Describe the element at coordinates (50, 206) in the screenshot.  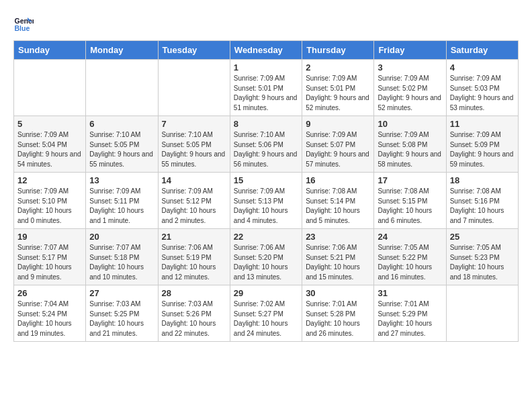
I see `day-info: Sunrise: 7:09 AM Sunset: 5:10 PM Dayligh…` at that location.